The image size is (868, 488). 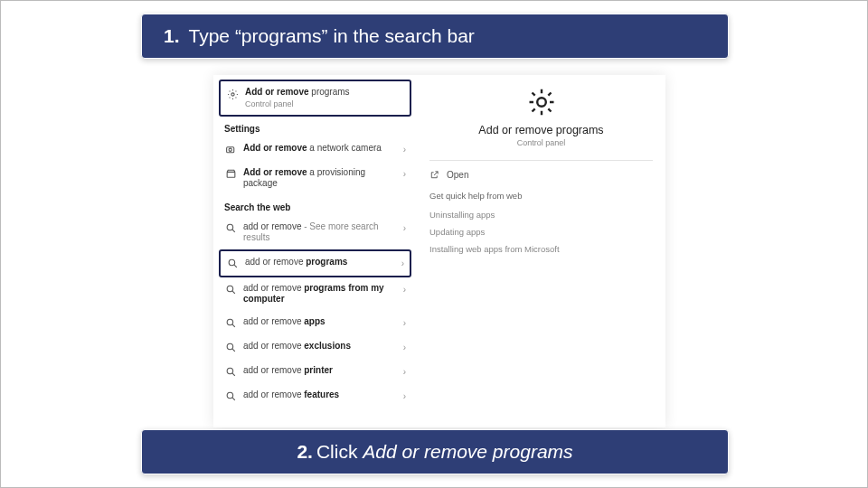 What do you see at coordinates (541, 249) in the screenshot?
I see `help-link-installing: Installing web apps from Microsoft` at bounding box center [541, 249].